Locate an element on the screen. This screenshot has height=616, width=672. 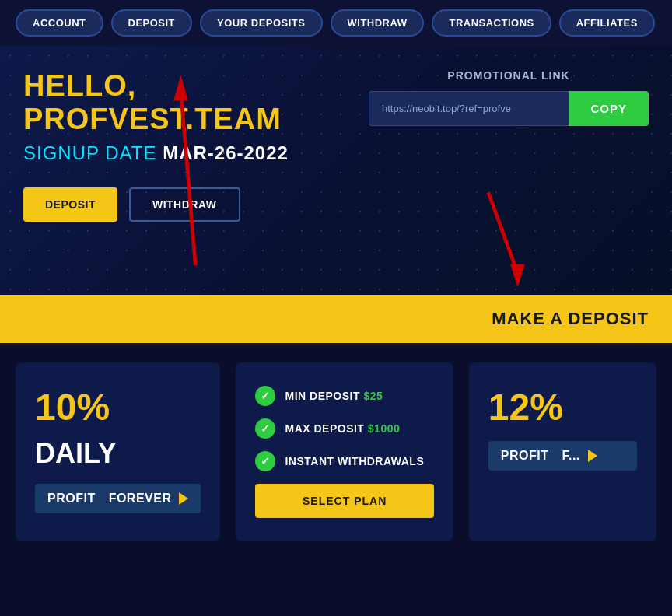
feature-instant-withdraw: ✓ INSTANT WITHDRAWALS is located at coordinates (344, 461).